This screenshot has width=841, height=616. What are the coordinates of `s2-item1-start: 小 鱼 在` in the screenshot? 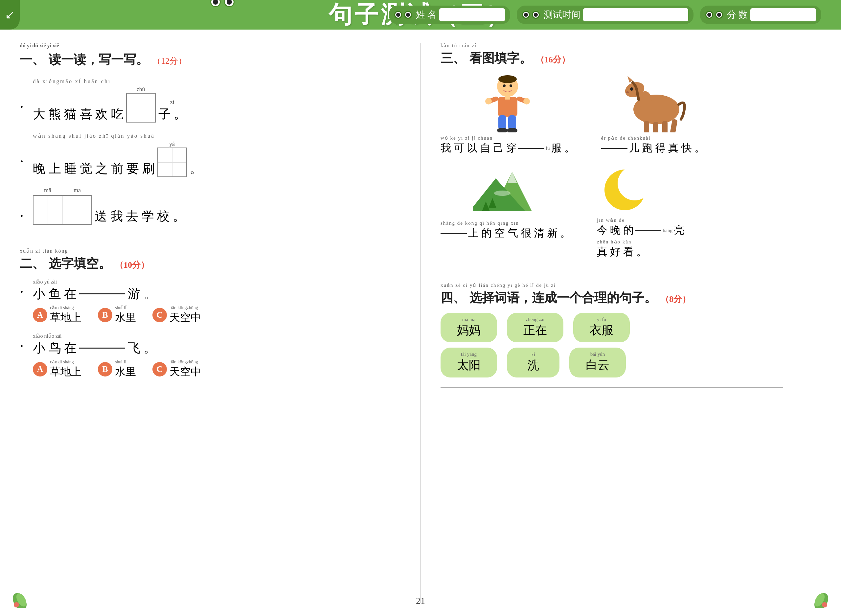 It's located at (54, 294).